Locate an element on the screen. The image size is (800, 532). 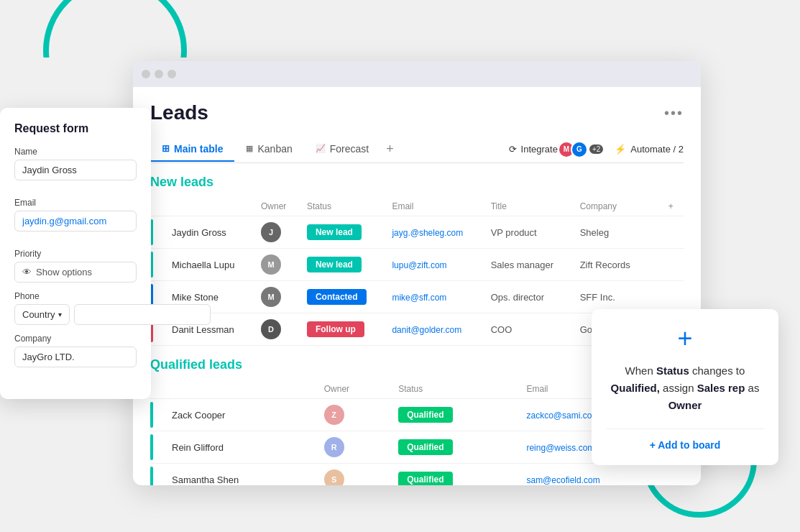
email-value: mike@sff.com is located at coordinates (419, 298).